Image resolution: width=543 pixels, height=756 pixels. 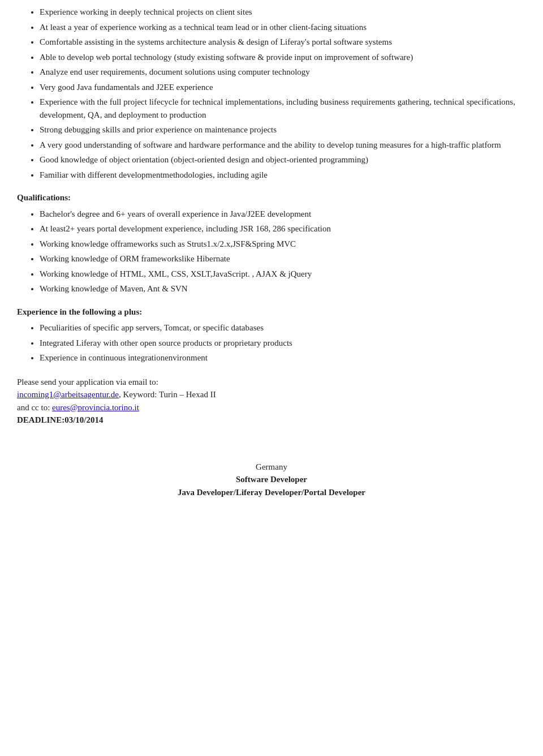 What do you see at coordinates (283, 251) in the screenshot?
I see `qualifications-list: Bachelor's degree and 6+ years of overal…` at bounding box center [283, 251].